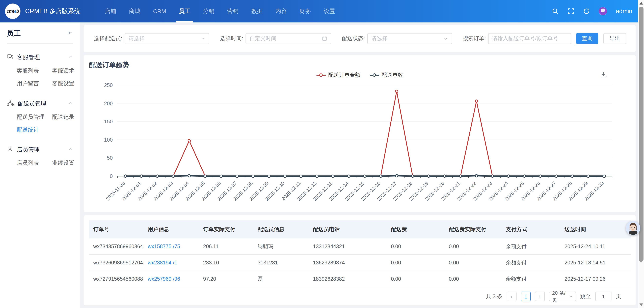 This screenshot has width=644, height=308. Describe the element at coordinates (603, 11) in the screenshot. I see `user-avatar` at that location.